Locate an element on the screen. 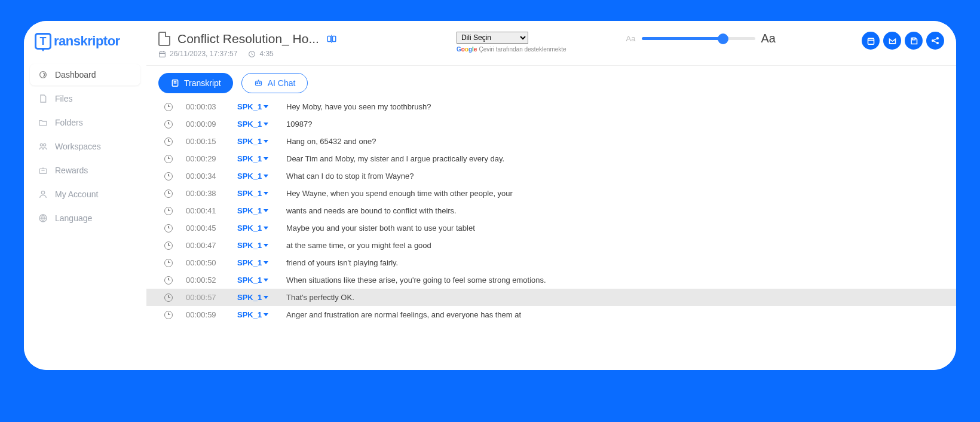 This screenshot has height=422, width=980. export-button is located at coordinates (892, 41).